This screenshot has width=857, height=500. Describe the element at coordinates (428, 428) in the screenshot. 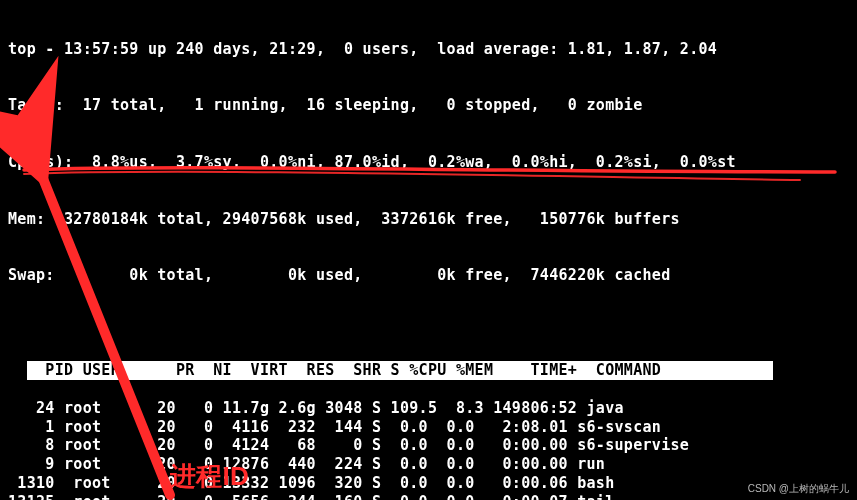

I see `table-row: 1 root 20 0 4116 232 144 S 0.0 0.0 2:08.…` at that location.